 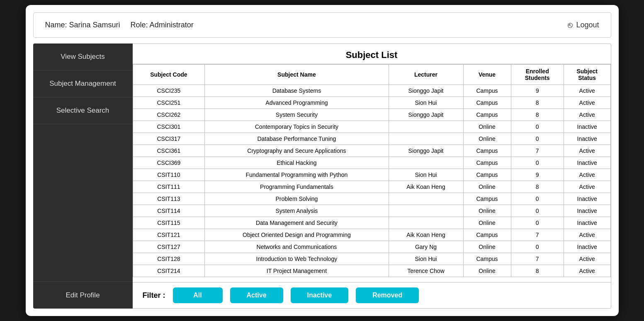 What do you see at coordinates (372, 235) in the screenshot?
I see `table-row: CSIT121Object Oriented Design and Progra…` at bounding box center [372, 235].